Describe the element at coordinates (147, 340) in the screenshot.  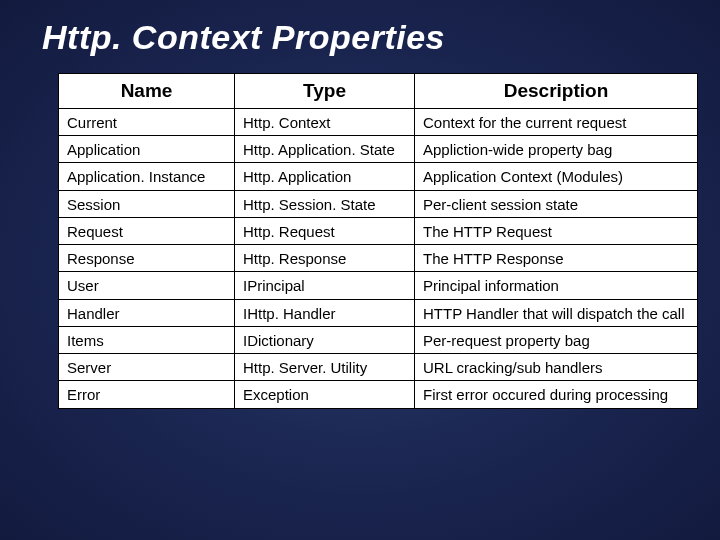
I see `cell-name: Items` at that location.